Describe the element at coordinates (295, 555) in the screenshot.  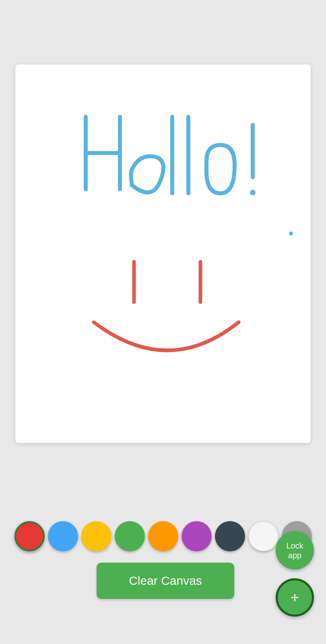
I see `lock-app-line2: app` at that location.